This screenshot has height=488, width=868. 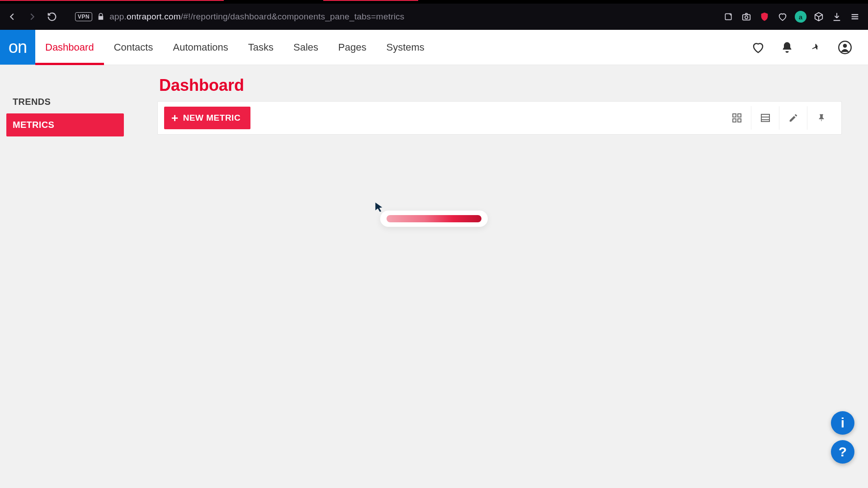 What do you see at coordinates (810, 47) in the screenshot?
I see `header-right` at bounding box center [810, 47].